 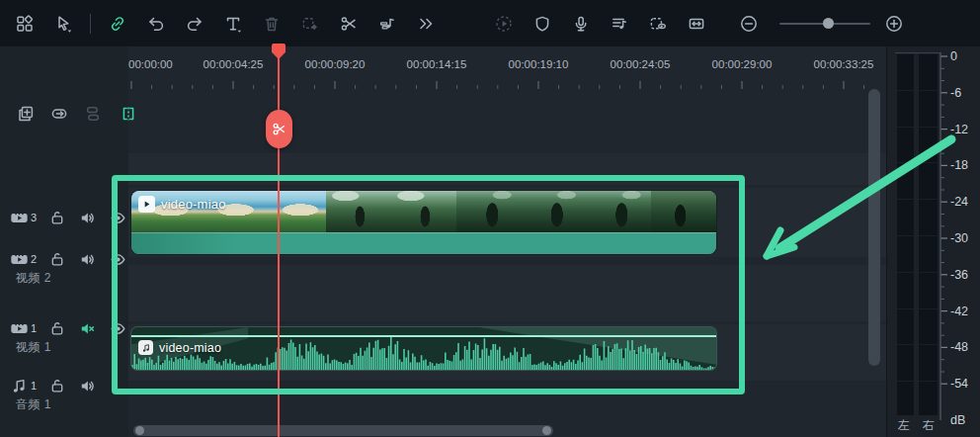 What do you see at coordinates (619, 24) in the screenshot?
I see `playlist-icon` at bounding box center [619, 24].